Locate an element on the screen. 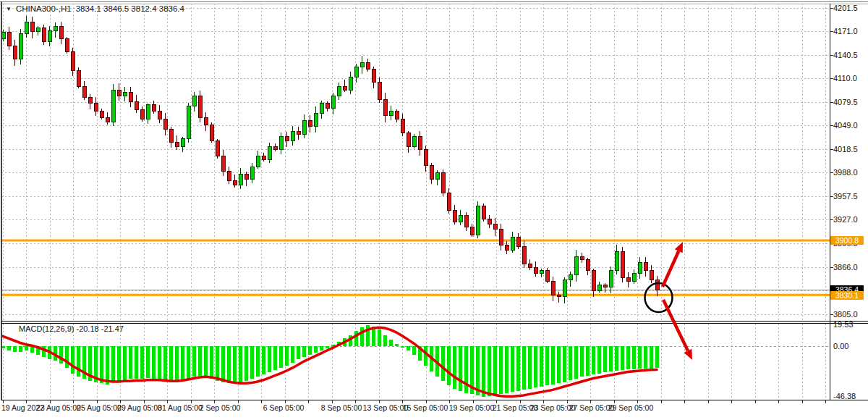 This screenshot has height=420, width=868. hline-price-badge: 3900.8 is located at coordinates (847, 240).